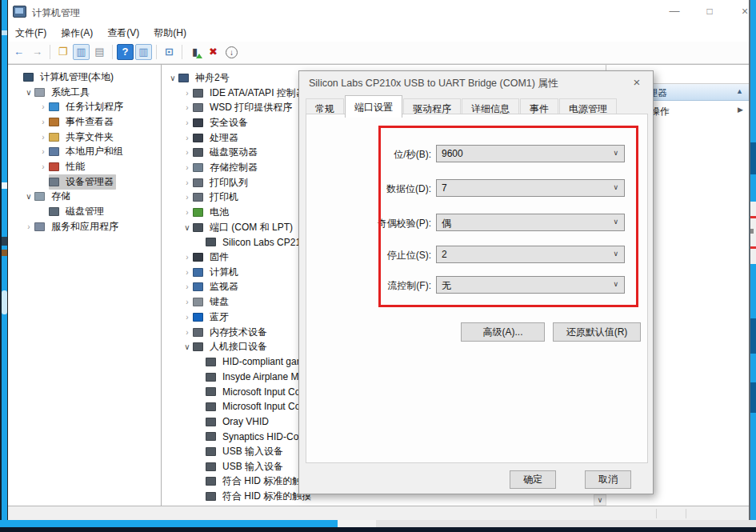 This screenshot has height=532, width=756. Describe the element at coordinates (212, 213) in the screenshot. I see `tree-item-body: 电池` at that location.